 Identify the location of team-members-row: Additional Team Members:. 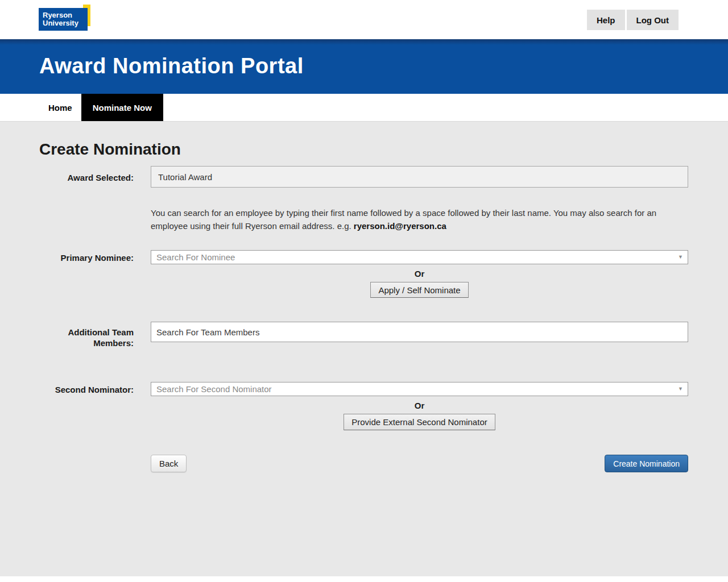
(364, 335).